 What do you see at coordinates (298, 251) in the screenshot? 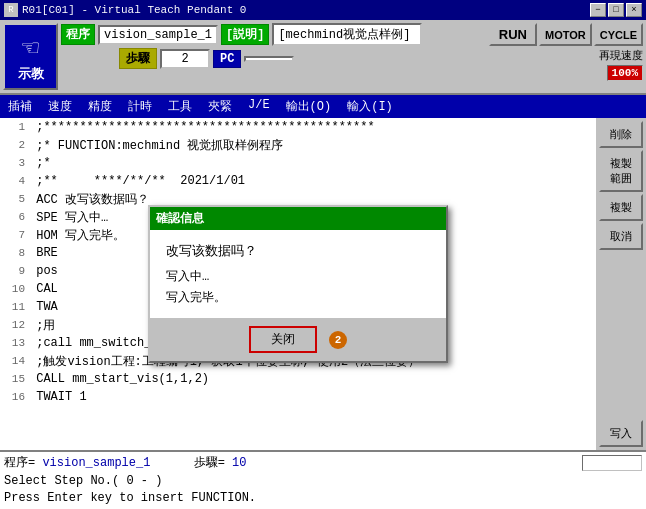
I see `dialog-message: 改写该数据吗？` at bounding box center [298, 251].